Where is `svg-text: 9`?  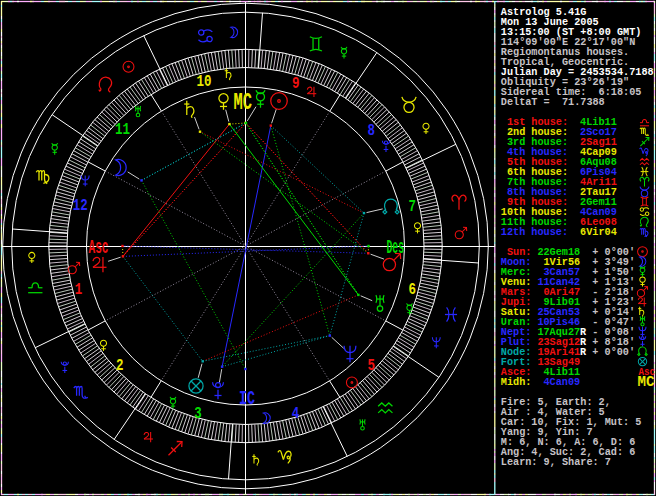
svg-text: 9 is located at coordinates (296, 84).